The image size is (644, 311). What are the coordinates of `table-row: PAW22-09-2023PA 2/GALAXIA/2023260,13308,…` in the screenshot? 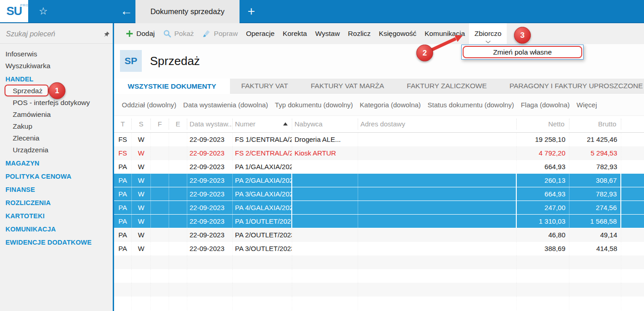 It's located at (379, 181).